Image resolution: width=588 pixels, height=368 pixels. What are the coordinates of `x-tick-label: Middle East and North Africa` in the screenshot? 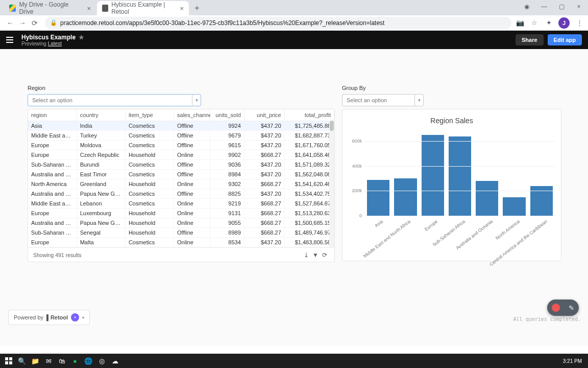 It's located at (387, 239).